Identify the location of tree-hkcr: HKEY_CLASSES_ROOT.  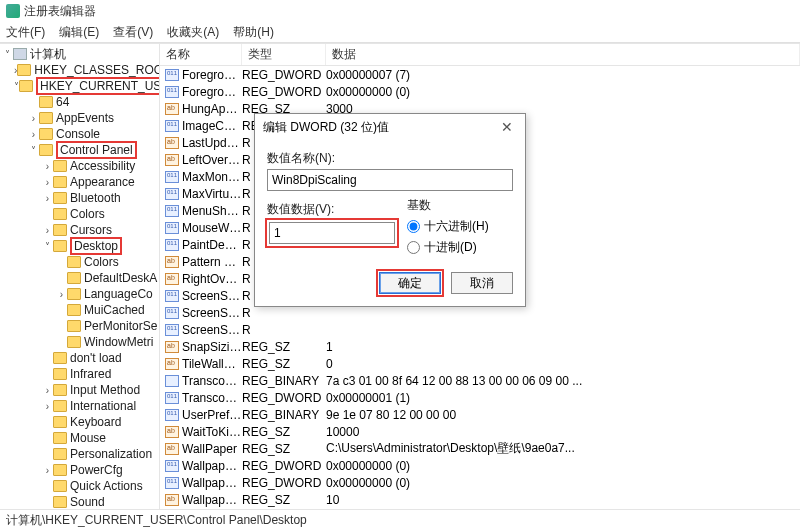
(97, 70).